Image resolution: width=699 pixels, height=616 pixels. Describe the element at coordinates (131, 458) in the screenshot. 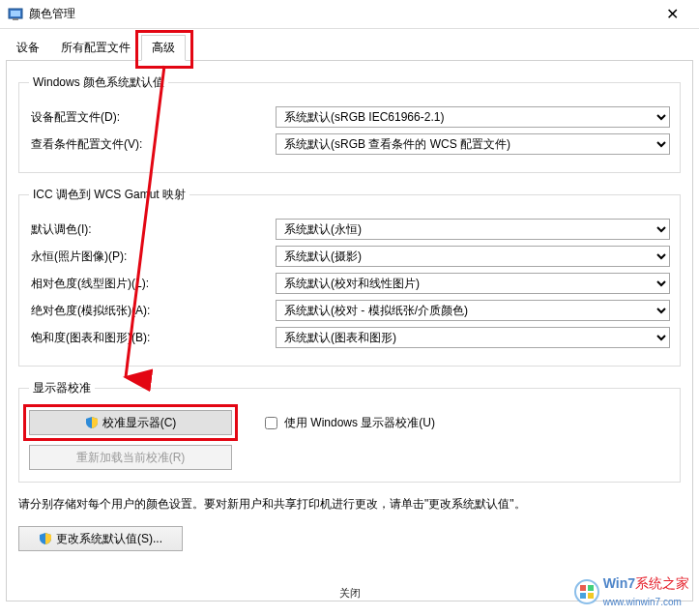

I see `reload-calibration-label: 重新加载当前校准(R)` at that location.